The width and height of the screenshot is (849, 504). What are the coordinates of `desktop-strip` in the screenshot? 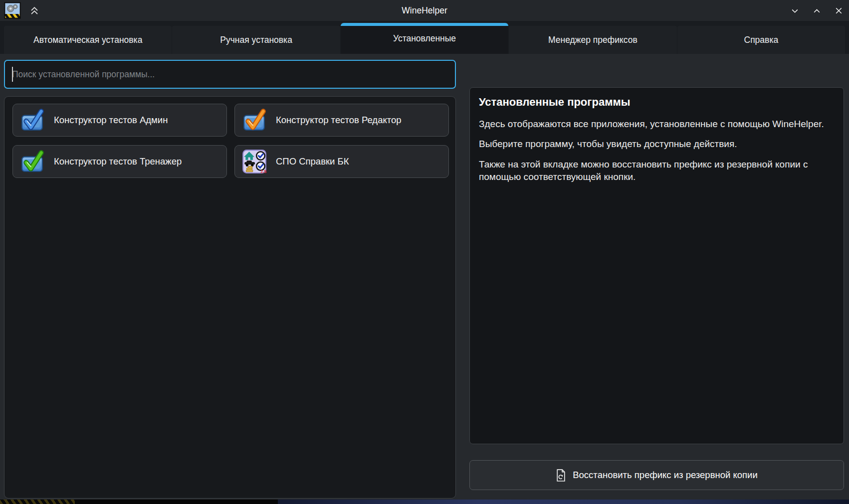 It's located at (424, 502).